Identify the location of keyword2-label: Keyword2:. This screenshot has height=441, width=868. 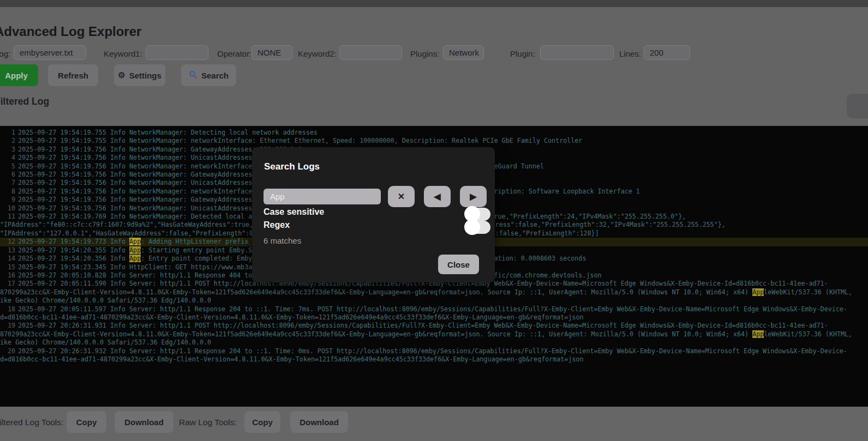
(318, 53).